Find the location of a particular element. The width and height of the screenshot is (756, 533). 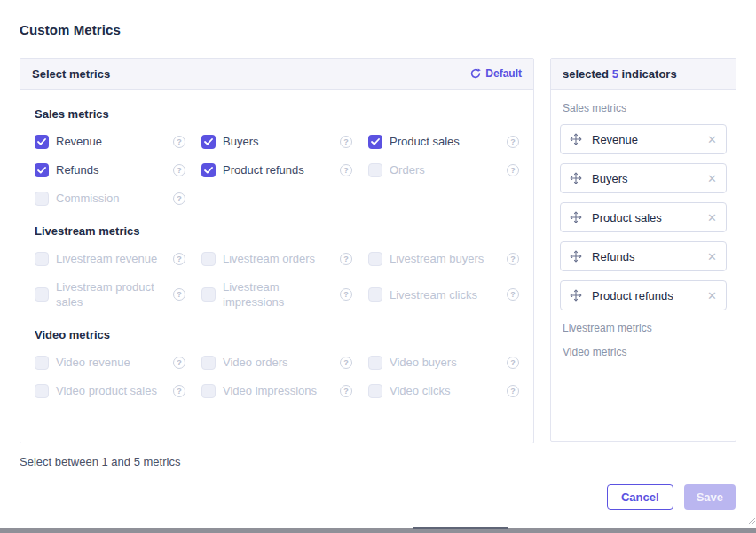

cancel-button: Cancel is located at coordinates (641, 497).